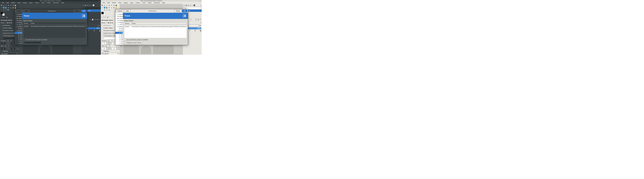  I want to click on size-h-input, so click(114, 48).